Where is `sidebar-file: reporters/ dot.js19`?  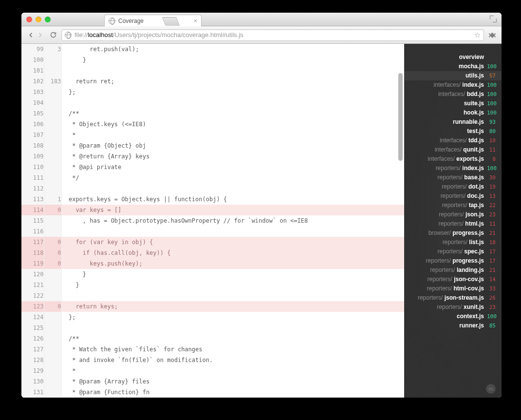
sidebar-file: reporters/ dot.js19 is located at coordinates (453, 187).